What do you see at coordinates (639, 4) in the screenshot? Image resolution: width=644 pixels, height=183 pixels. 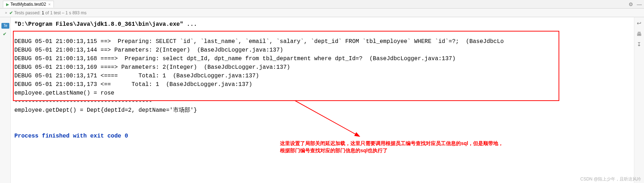 I see `minimize-icon: —` at bounding box center [639, 4].